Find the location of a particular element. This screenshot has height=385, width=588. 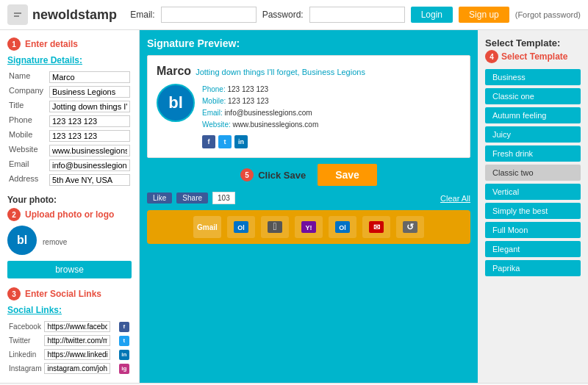

login-button: Login is located at coordinates (432, 15).